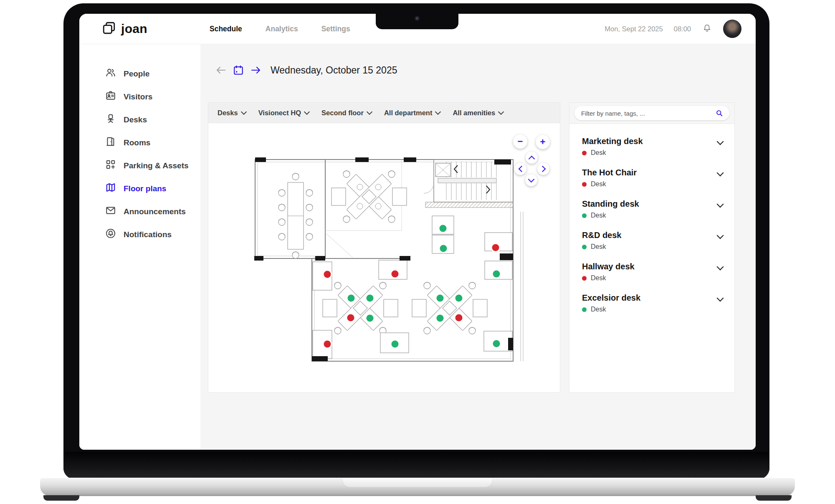  Describe the element at coordinates (417, 465) in the screenshot. I see `laptop-hinge` at that location.